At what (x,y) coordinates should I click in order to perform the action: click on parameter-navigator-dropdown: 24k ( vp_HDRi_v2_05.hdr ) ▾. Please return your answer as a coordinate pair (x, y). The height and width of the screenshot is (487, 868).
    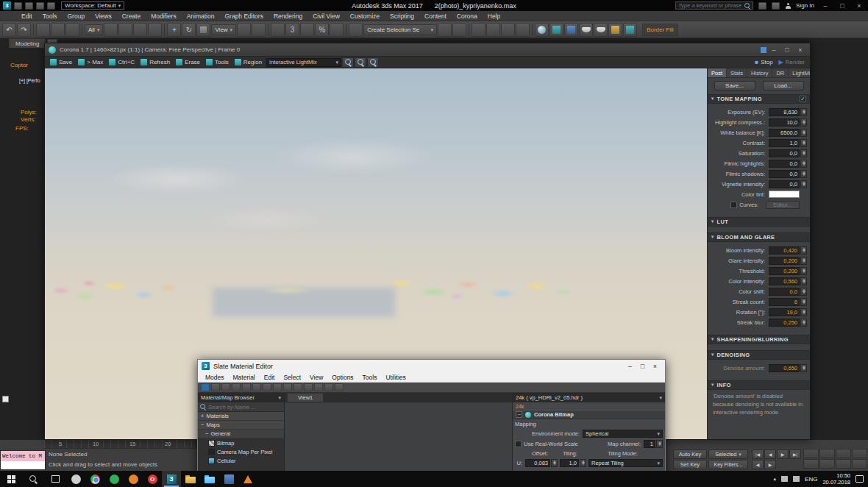
    Looking at the image, I should click on (588, 397).